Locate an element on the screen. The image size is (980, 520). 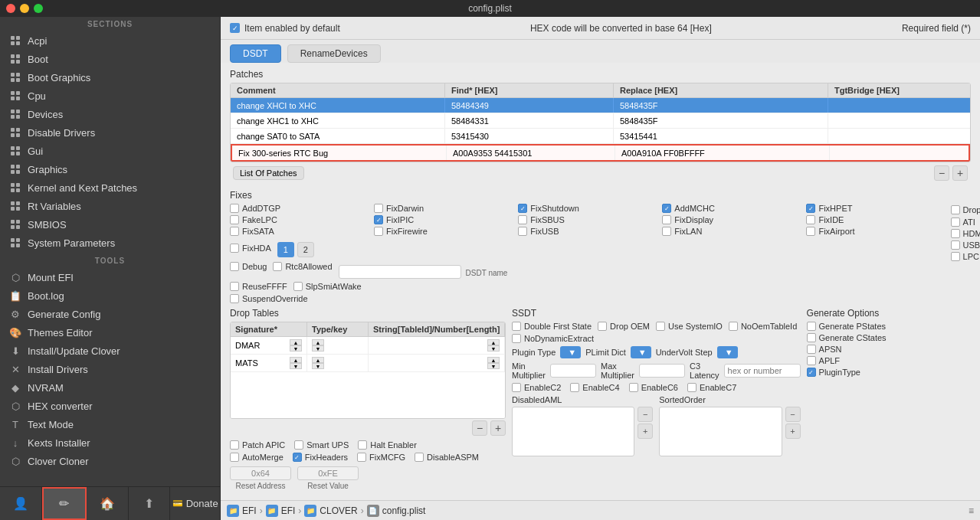
list-of-patches-button: List Of Patches is located at coordinates (268, 173).